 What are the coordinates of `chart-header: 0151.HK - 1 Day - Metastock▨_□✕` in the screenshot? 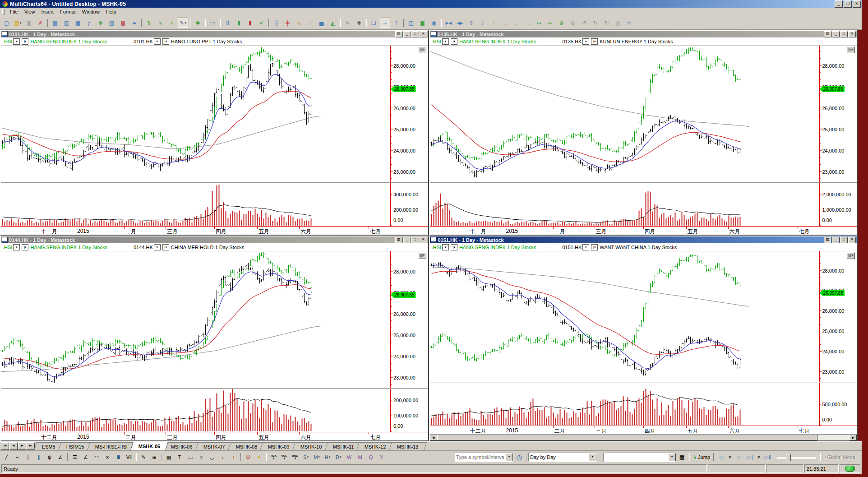 It's located at (643, 240).